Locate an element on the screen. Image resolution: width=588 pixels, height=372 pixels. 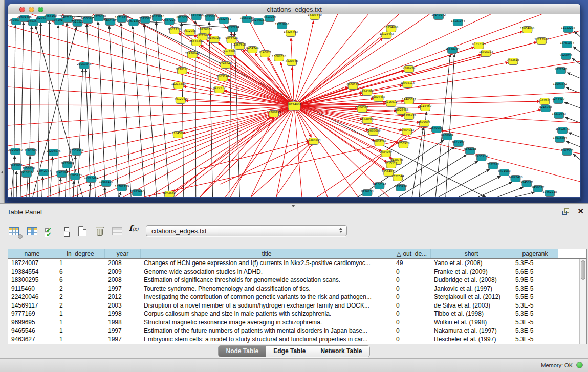
scrollbar-thumb is located at coordinates (583, 270).